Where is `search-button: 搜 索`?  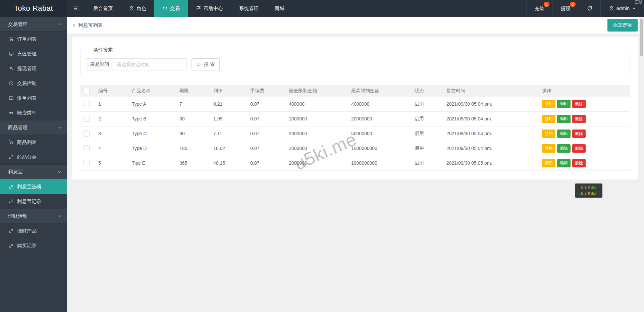 search-button: 搜 索 is located at coordinates (206, 64).